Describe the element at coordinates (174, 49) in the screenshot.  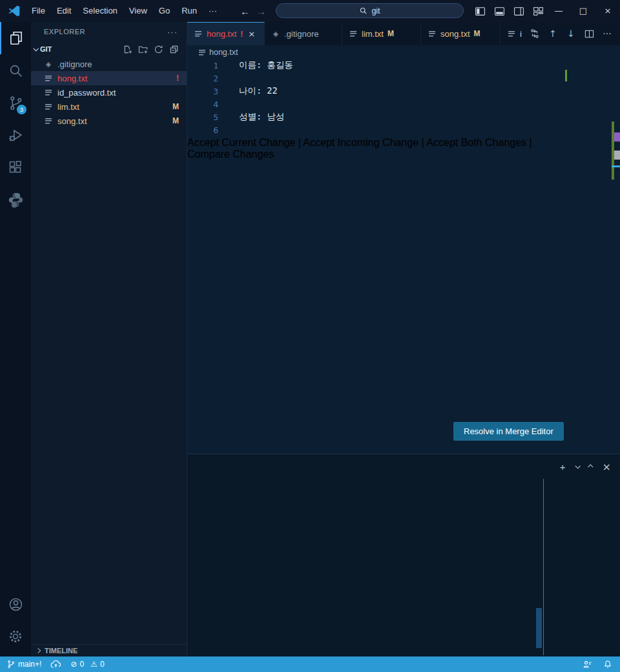
I see `collapse-folders-icon` at that location.